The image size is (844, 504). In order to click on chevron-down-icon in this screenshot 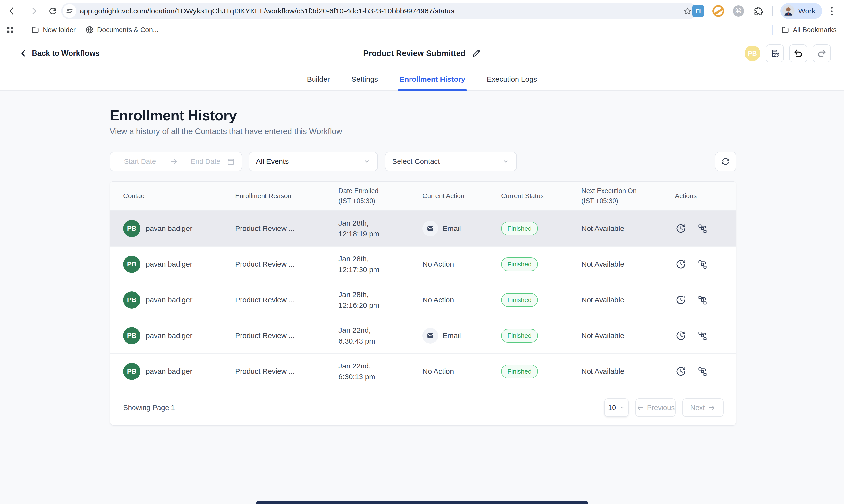, I will do `click(622, 408)`.